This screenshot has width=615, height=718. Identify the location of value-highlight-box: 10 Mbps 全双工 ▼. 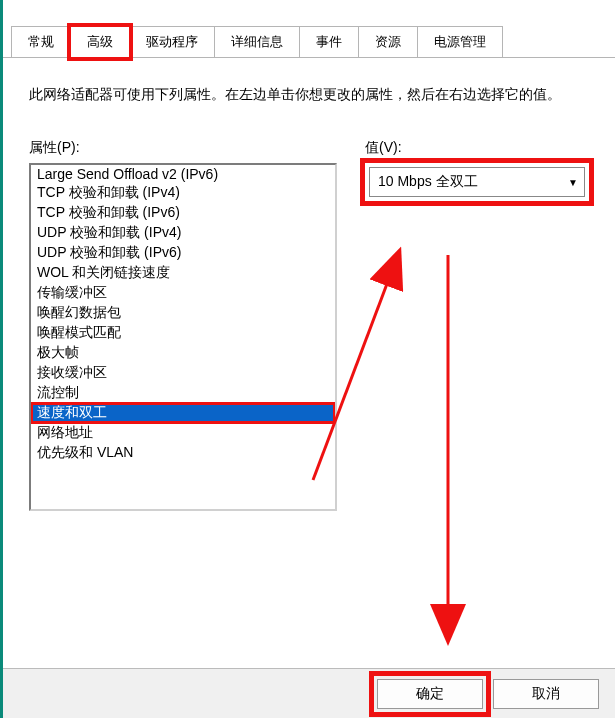
(477, 182).